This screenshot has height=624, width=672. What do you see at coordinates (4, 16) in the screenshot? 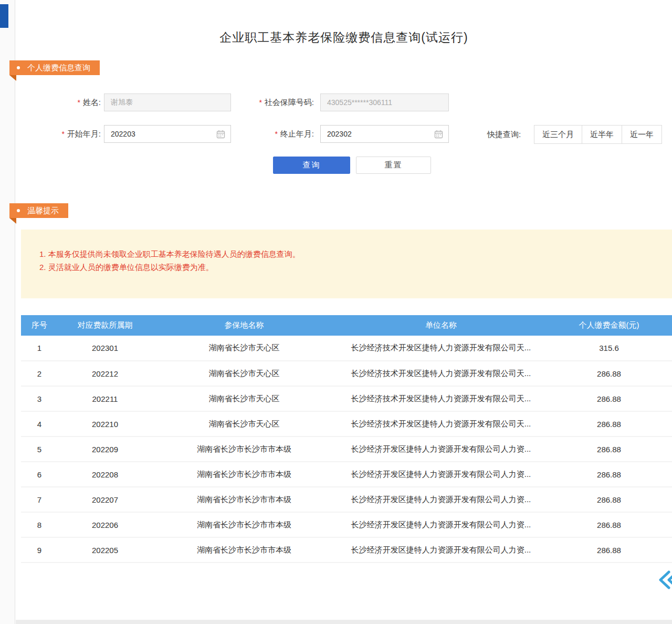
I see `sidebar-accent-block` at bounding box center [4, 16].